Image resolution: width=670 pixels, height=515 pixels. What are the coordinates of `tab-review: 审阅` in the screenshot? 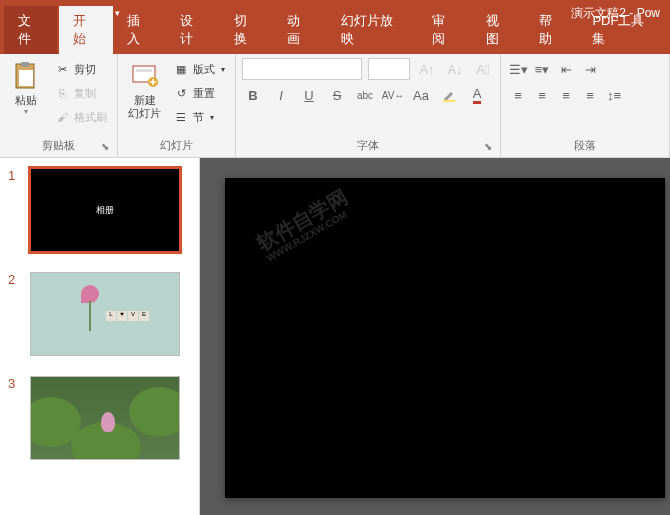 It's located at (444, 30).